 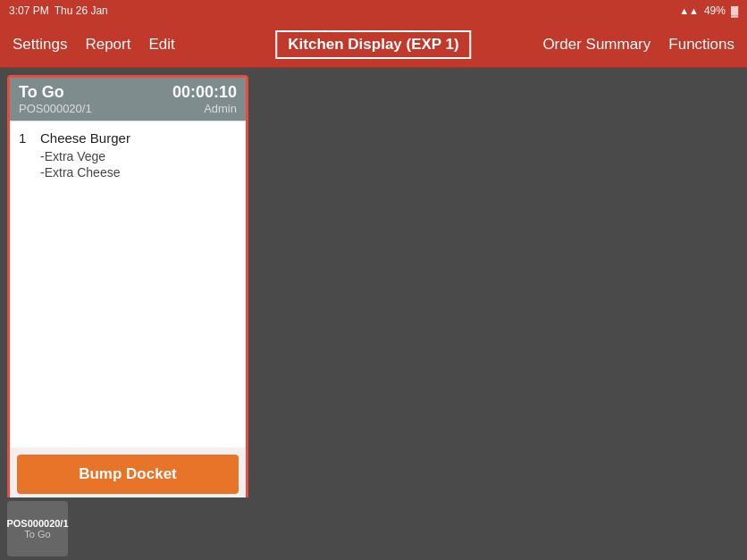 What do you see at coordinates (86, 138) in the screenshot?
I see `item-name: Cheese Burger` at bounding box center [86, 138].